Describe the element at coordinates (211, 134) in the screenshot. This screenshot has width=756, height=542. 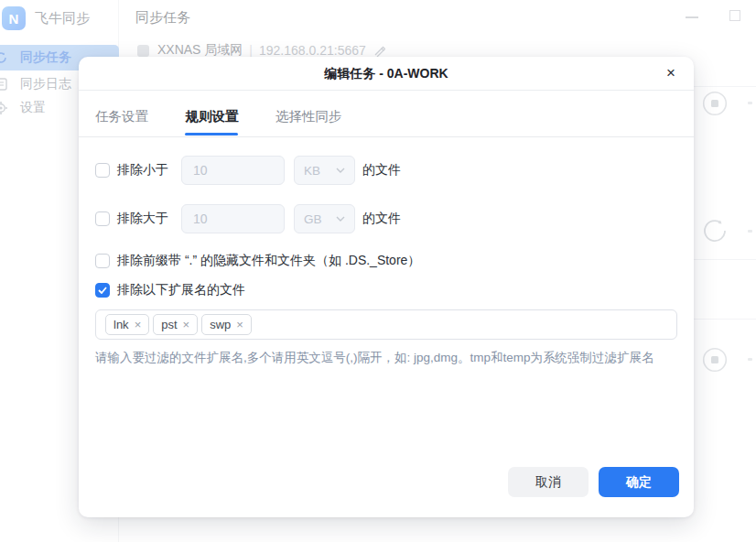
I see `active-tab-underline` at that location.